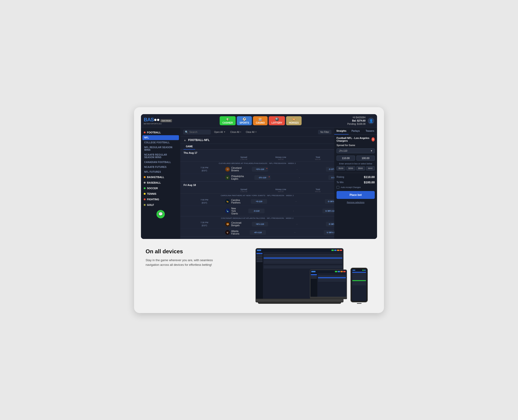  What do you see at coordinates (356, 195) in the screenshot?
I see `place-bet-button: Place bet` at bounding box center [356, 195].